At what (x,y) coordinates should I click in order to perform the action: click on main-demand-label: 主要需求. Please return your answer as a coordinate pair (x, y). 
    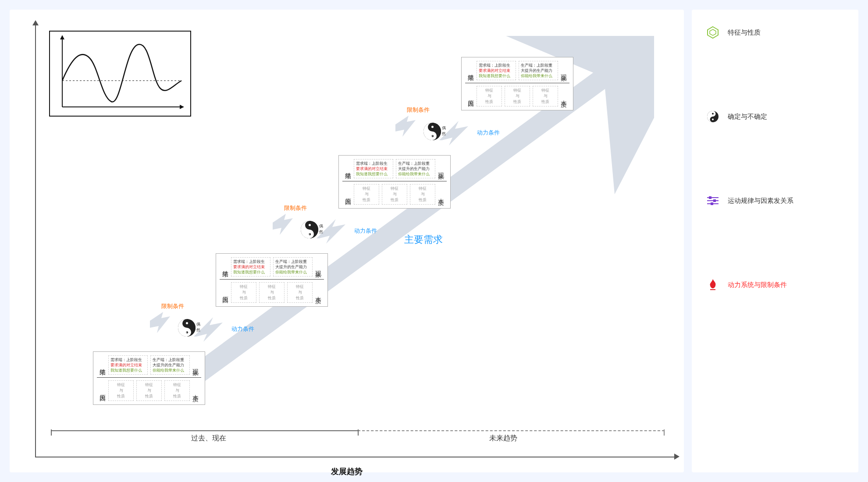
    Looking at the image, I should click on (423, 240).